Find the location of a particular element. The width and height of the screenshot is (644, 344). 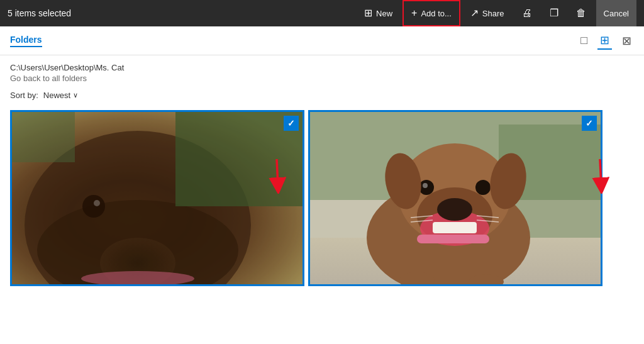

cancel-button: Cancel is located at coordinates (616, 13).